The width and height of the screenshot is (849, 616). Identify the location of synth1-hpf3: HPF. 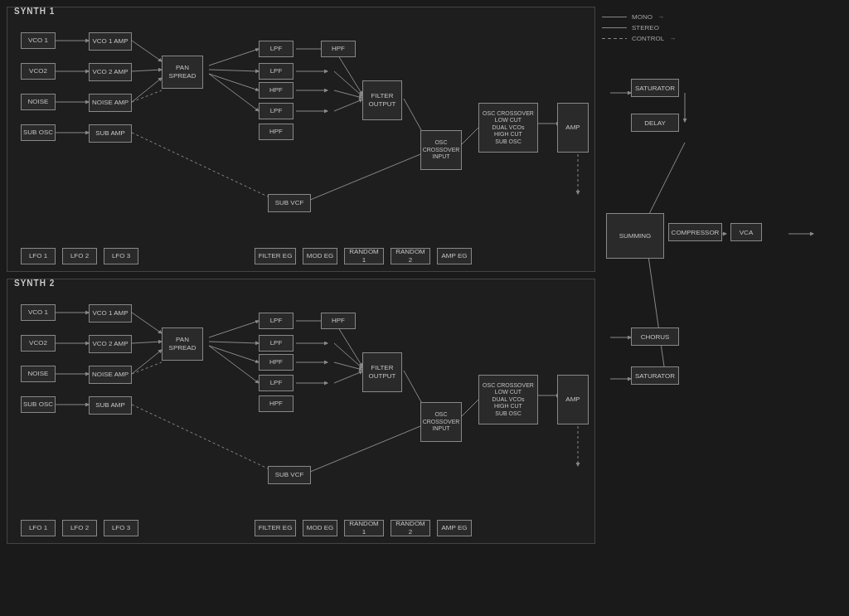
(276, 132).